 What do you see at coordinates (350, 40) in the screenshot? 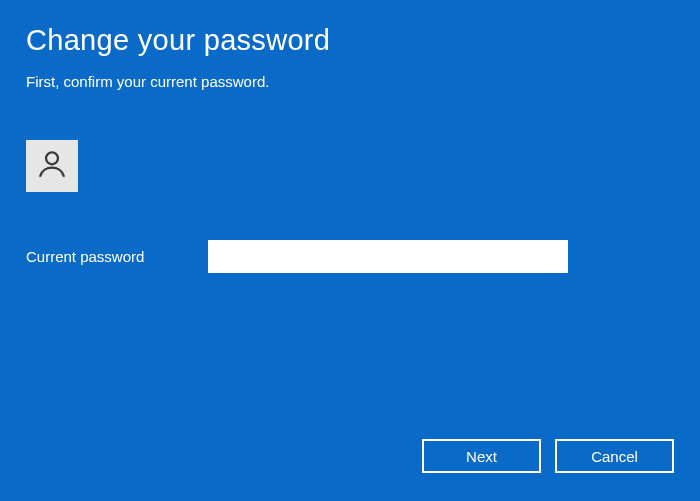
I see `page-title: Change your password` at bounding box center [350, 40].